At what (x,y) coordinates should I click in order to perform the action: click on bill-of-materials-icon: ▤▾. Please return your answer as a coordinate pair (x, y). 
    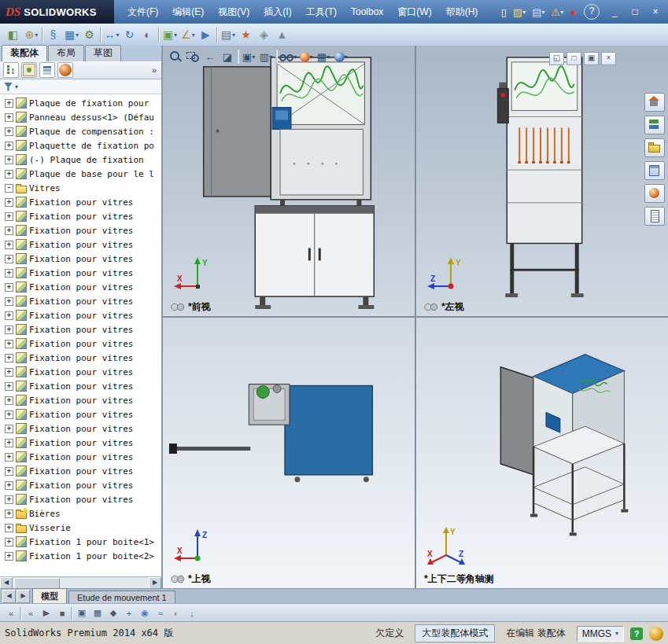
    Looking at the image, I should click on (228, 35).